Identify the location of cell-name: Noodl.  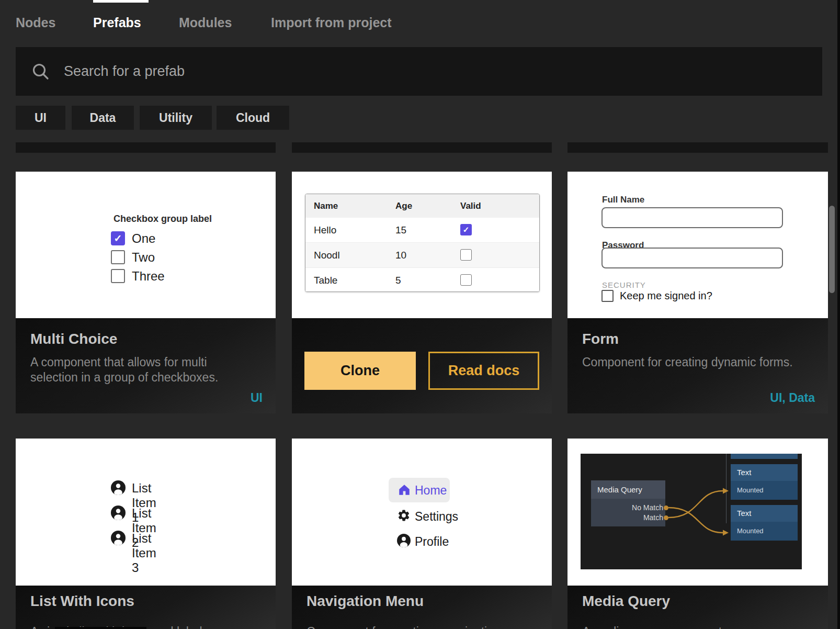
(327, 255).